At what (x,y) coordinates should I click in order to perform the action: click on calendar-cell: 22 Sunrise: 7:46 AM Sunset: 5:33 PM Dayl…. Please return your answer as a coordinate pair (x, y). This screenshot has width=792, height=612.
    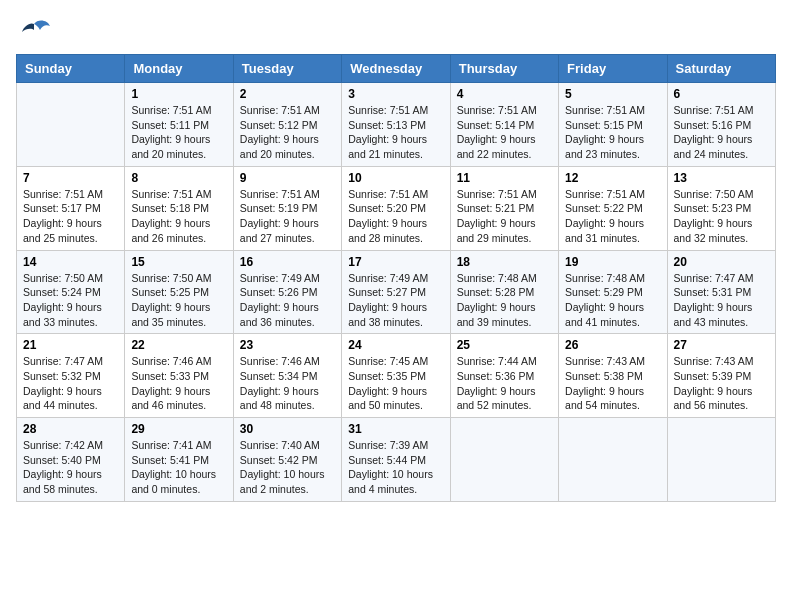
    Looking at the image, I should click on (179, 376).